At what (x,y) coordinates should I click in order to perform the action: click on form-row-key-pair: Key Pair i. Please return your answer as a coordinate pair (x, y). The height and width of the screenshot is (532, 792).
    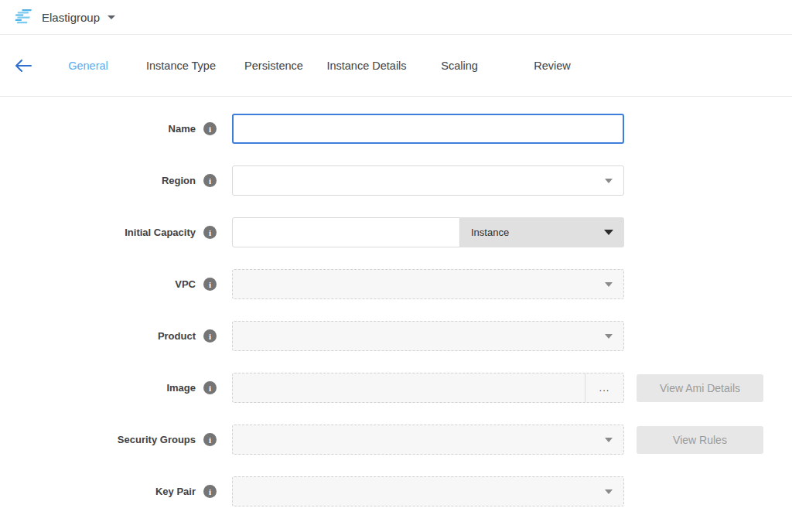
    Looking at the image, I should click on (396, 492).